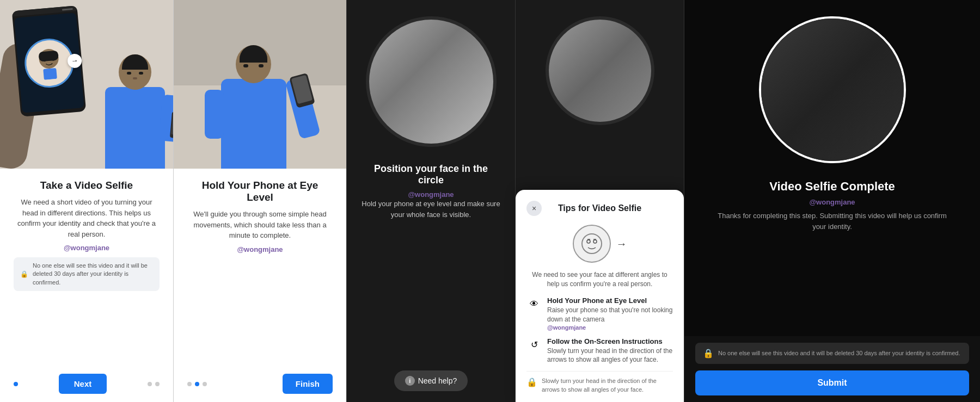  I want to click on panel5-privacy-note: 🔒 No one else will see this video and it…, so click(832, 354).